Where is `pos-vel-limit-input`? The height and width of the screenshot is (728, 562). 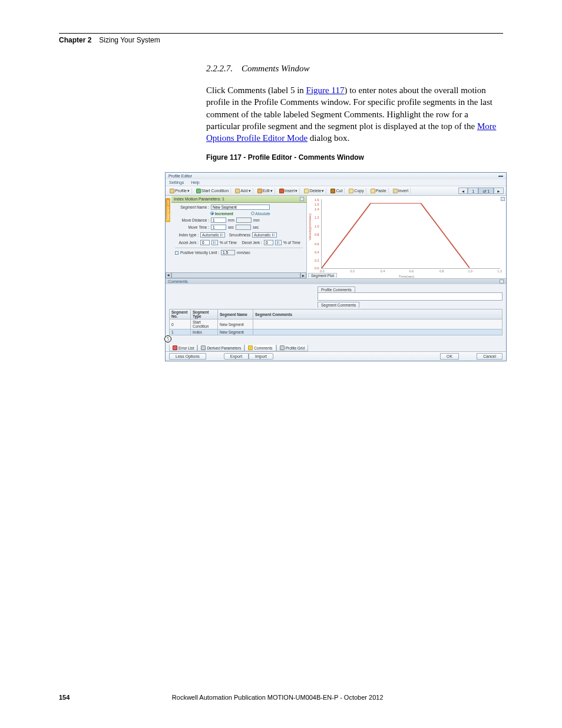
pos-vel-limit-input is located at coordinates (228, 252).